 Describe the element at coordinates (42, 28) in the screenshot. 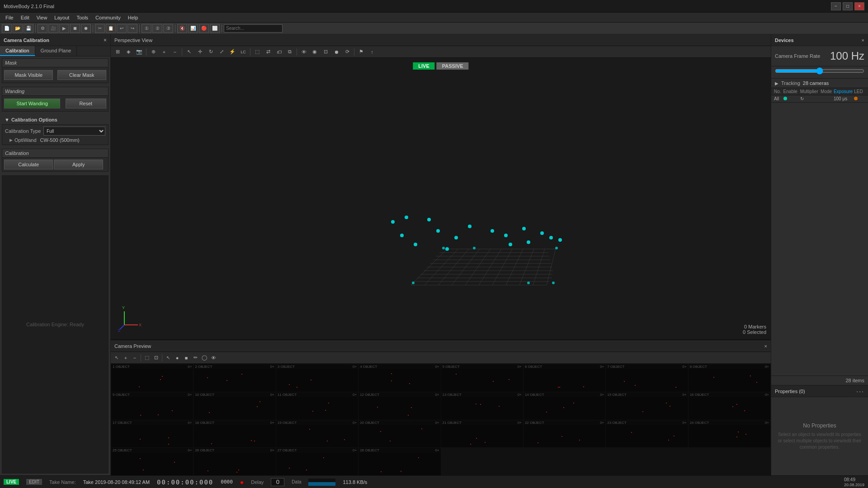

I see `tb-btn-1: ⚙` at that location.